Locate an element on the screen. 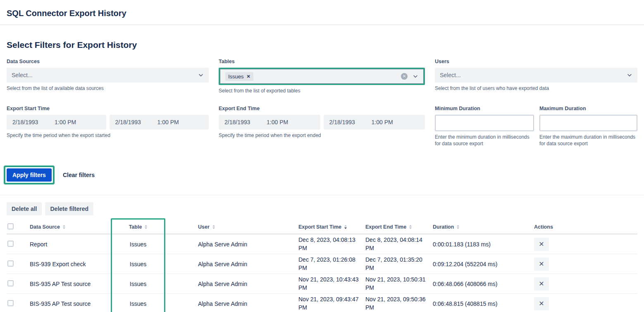 Image resolution: width=644 pixels, height=312 pixels. table-row: Report Issues Alpha Serve Admin Dec 8, 2… is located at coordinates (322, 244).